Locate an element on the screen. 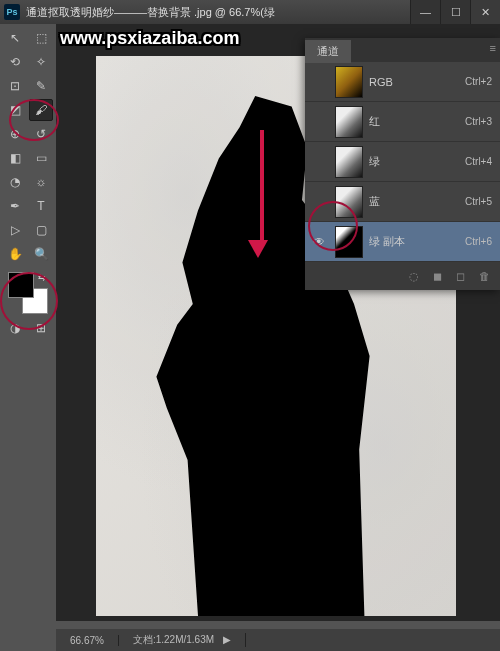  marquee-tool: ⬚ is located at coordinates (41, 38).